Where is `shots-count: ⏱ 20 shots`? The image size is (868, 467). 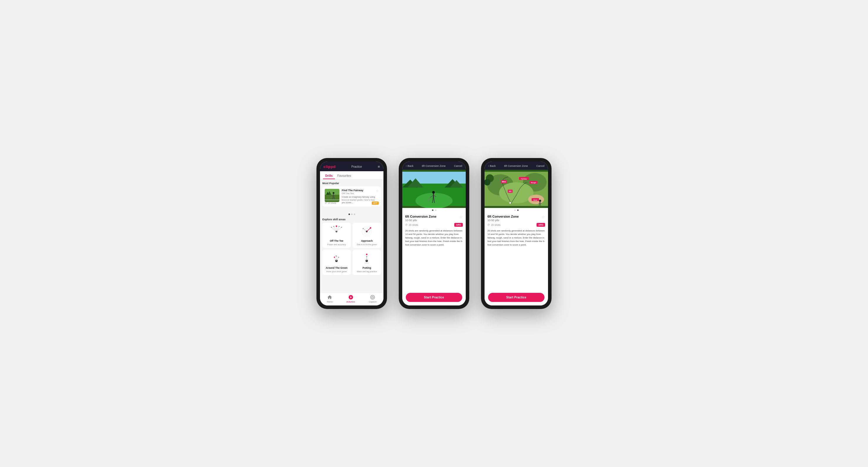
shots-count: ⏱ 20 shots is located at coordinates (412, 225).